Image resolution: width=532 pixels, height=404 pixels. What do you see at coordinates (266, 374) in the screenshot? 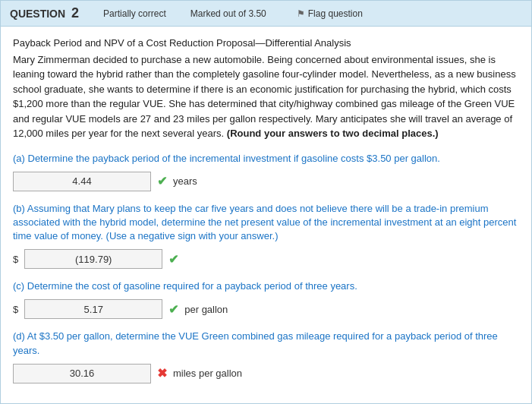
I see `part-d-answer-row: ✖ miles per gallon` at bounding box center [266, 374].